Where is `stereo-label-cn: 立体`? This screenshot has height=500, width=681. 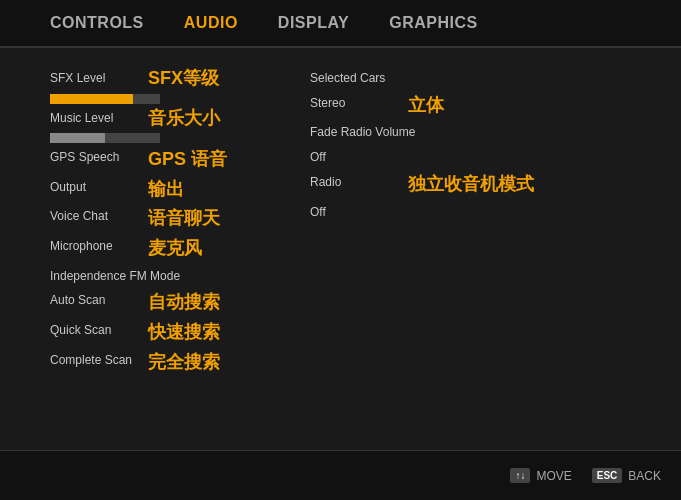 stereo-label-cn: 立体 is located at coordinates (426, 106).